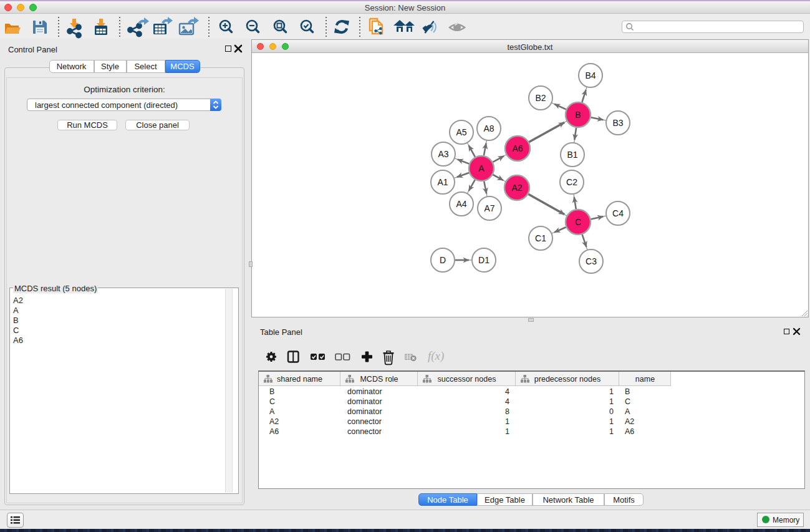 The width and height of the screenshot is (810, 532). Describe the element at coordinates (541, 238) in the screenshot. I see `svg-text: C1` at that location.